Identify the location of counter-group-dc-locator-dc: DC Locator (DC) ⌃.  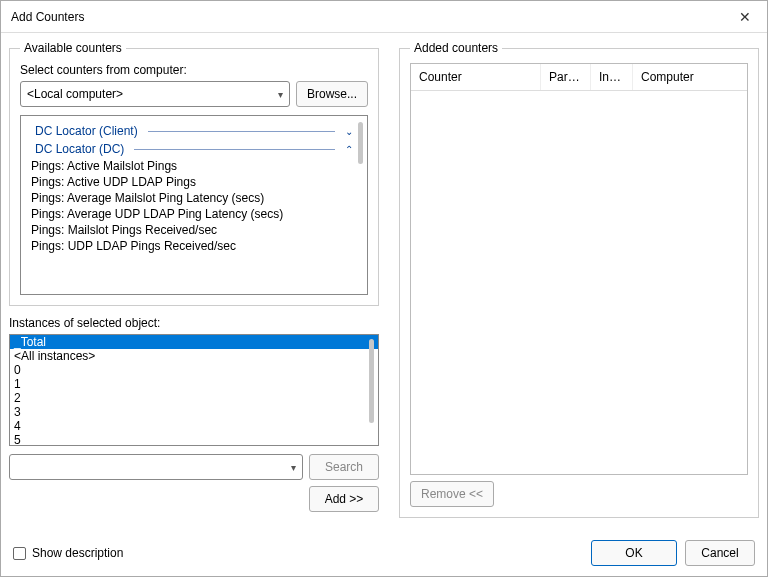
(194, 149).